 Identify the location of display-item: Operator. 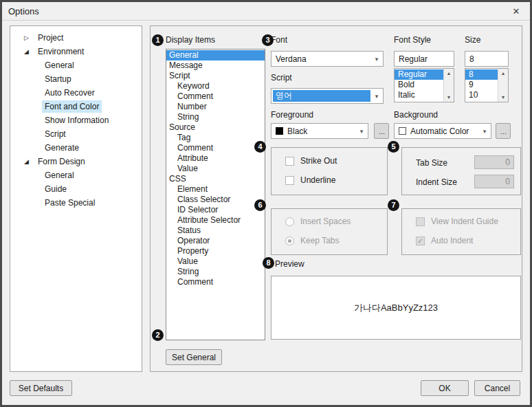
(216, 241).